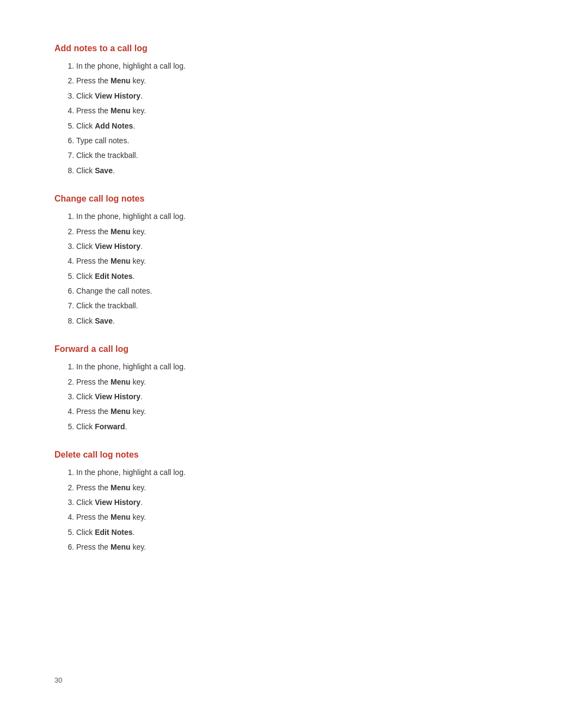 Image resolution: width=588 pixels, height=706 pixels. Describe the element at coordinates (294, 349) in the screenshot. I see `section-title-forward-call: Forward a call log` at that location.